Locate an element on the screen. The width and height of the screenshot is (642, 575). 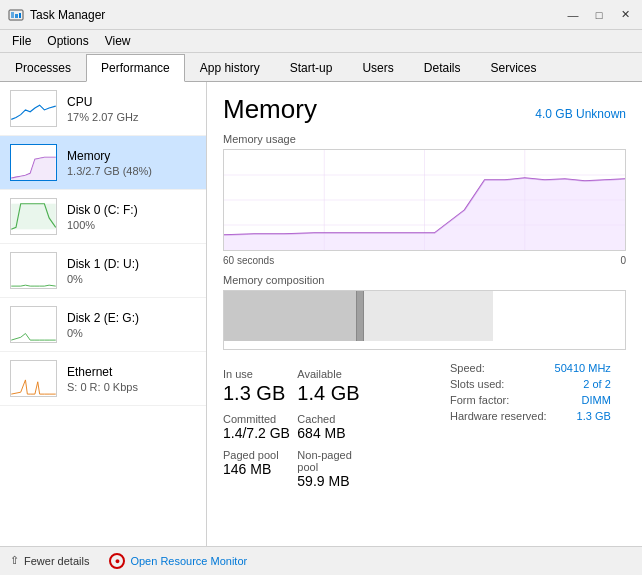
stat-nonpaged: Non-paged pool 59.9 MB is located at coordinates (334, 469).